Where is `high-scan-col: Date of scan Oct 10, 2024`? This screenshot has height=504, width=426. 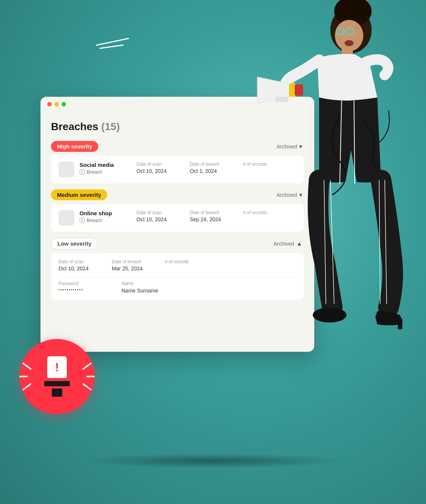
high-scan-col: Date of scan Oct 10, 2024 is located at coordinates (157, 168).